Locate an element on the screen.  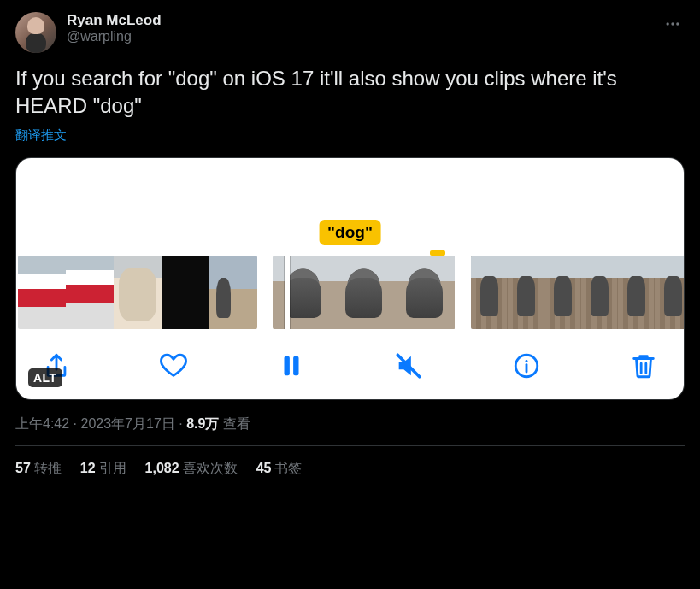
pause-button is located at coordinates (291, 366).